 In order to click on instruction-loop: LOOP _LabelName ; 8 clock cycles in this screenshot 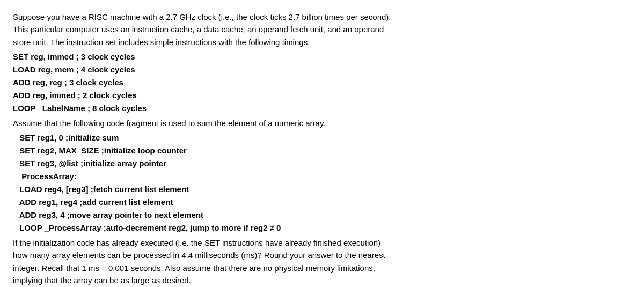, I will do `click(321, 108)`.